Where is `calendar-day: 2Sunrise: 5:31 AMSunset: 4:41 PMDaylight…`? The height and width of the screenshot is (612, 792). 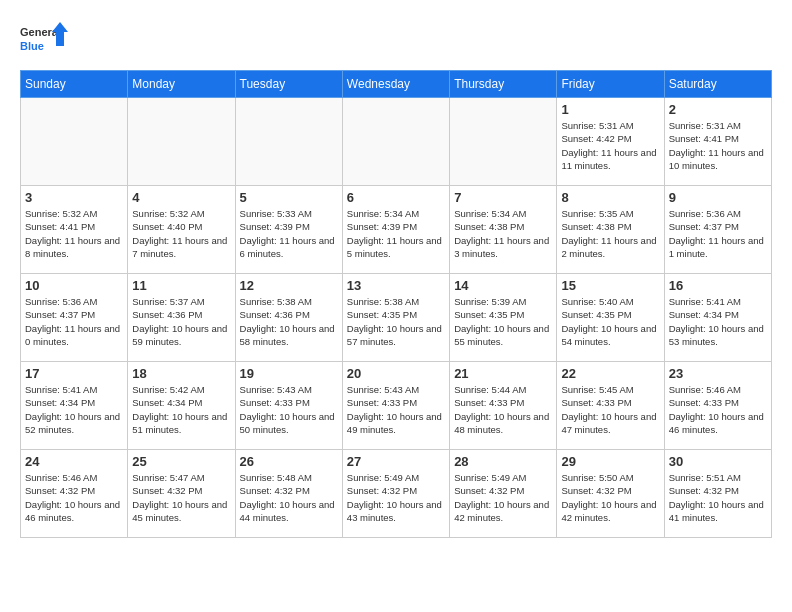
calendar-day: 2Sunrise: 5:31 AMSunset: 4:41 PMDaylight… is located at coordinates (718, 142).